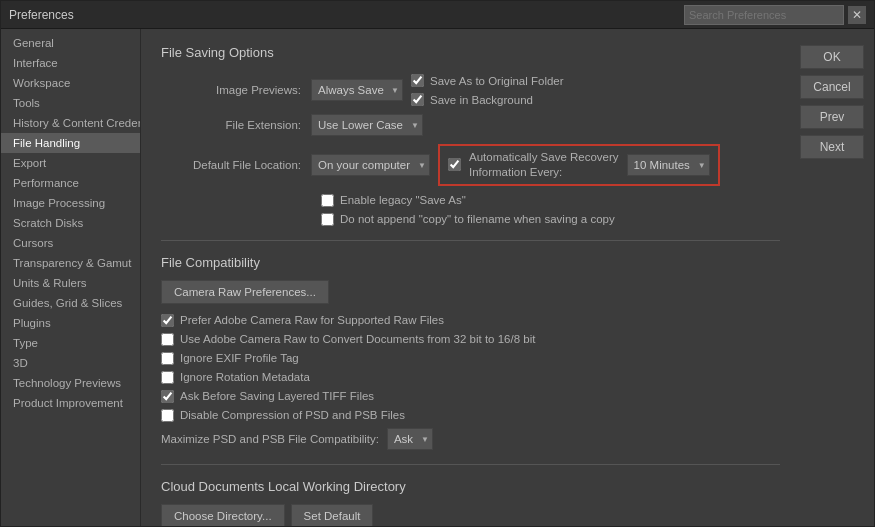 The width and height of the screenshot is (875, 527). Describe the element at coordinates (70, 83) in the screenshot. I see `sidebar-item-workspace: Workspace` at that location.